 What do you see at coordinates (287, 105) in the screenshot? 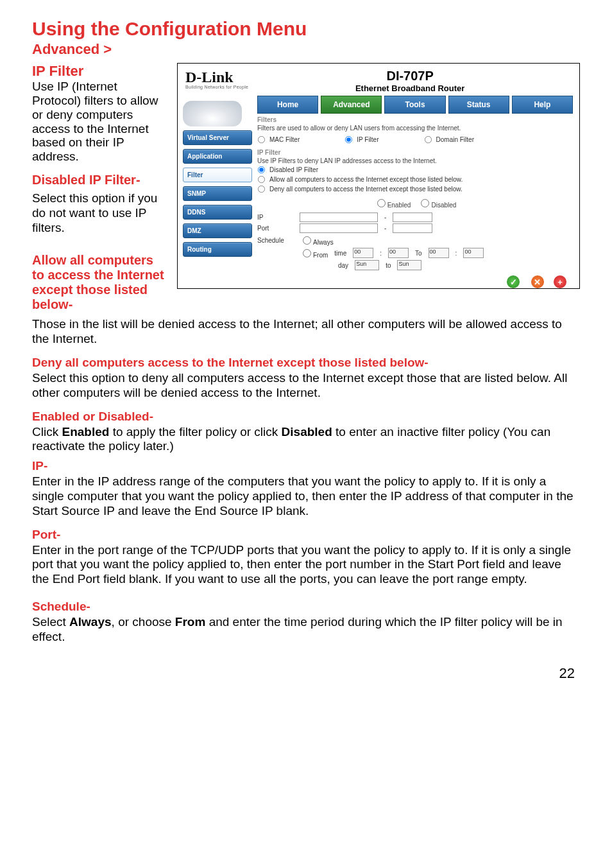
I see `tab-home: Home` at bounding box center [287, 105].